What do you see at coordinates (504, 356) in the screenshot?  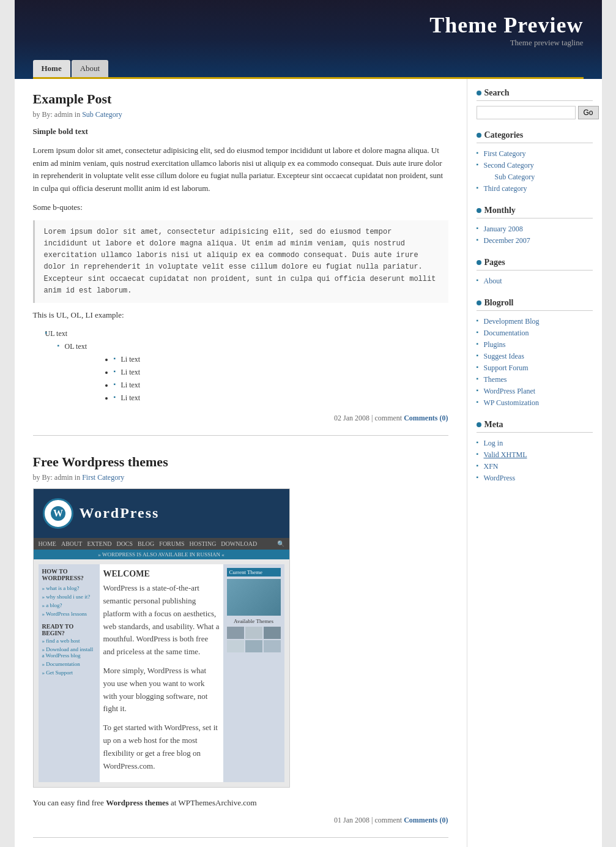 I see `blogroll-link-suggest: Suggest Ideas` at bounding box center [504, 356].